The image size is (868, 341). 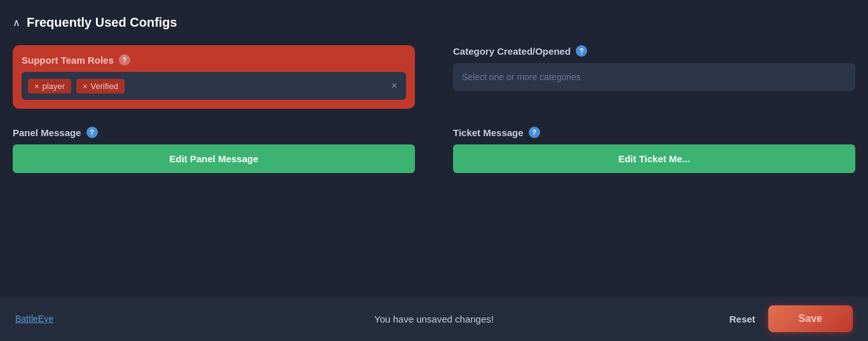 What do you see at coordinates (521, 77) in the screenshot?
I see `category-created-placeholder: Select one or more categories` at bounding box center [521, 77].